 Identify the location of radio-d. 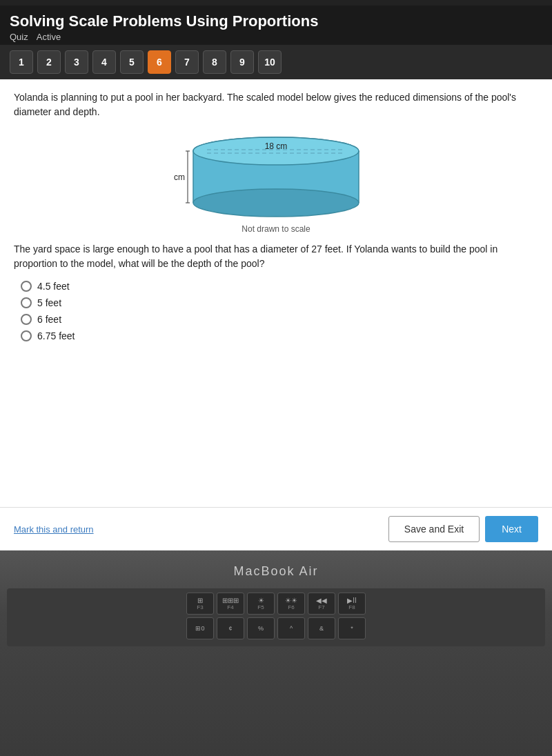
(26, 336).